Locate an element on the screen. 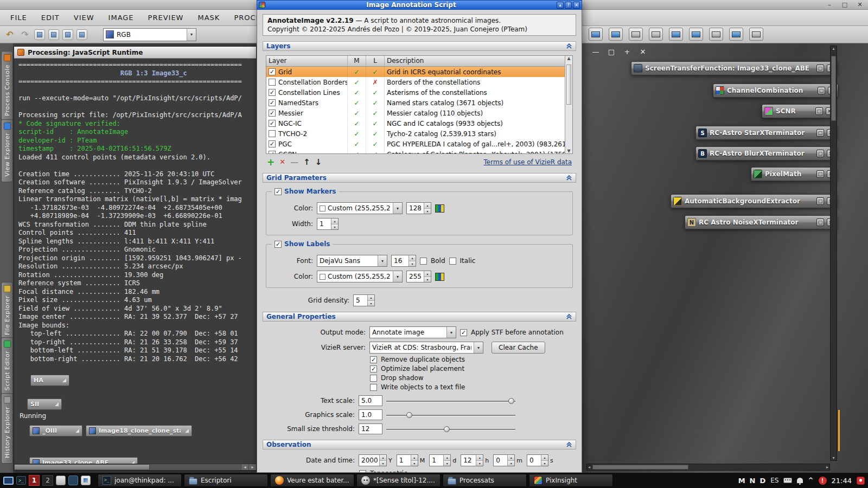 The width and height of the screenshot is (868, 488). power-icon is located at coordinates (860, 480).